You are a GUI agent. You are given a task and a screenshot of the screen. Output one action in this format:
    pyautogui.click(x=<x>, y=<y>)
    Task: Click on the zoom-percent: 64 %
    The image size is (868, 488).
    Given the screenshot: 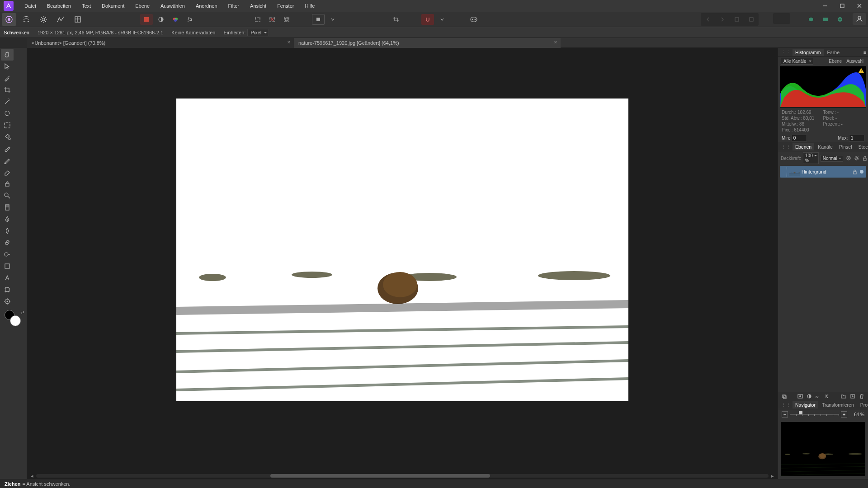 What is the action you would take?
    pyautogui.click(x=857, y=415)
    